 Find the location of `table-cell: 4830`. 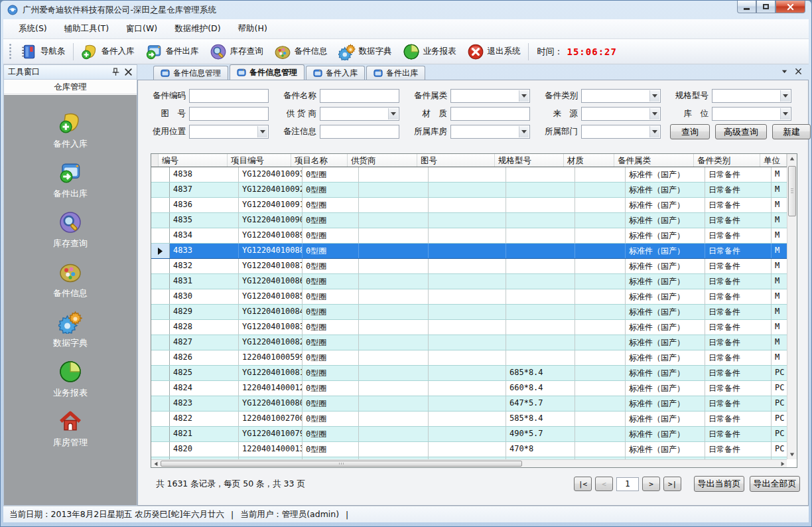

table-cell: 4830 is located at coordinates (204, 297).